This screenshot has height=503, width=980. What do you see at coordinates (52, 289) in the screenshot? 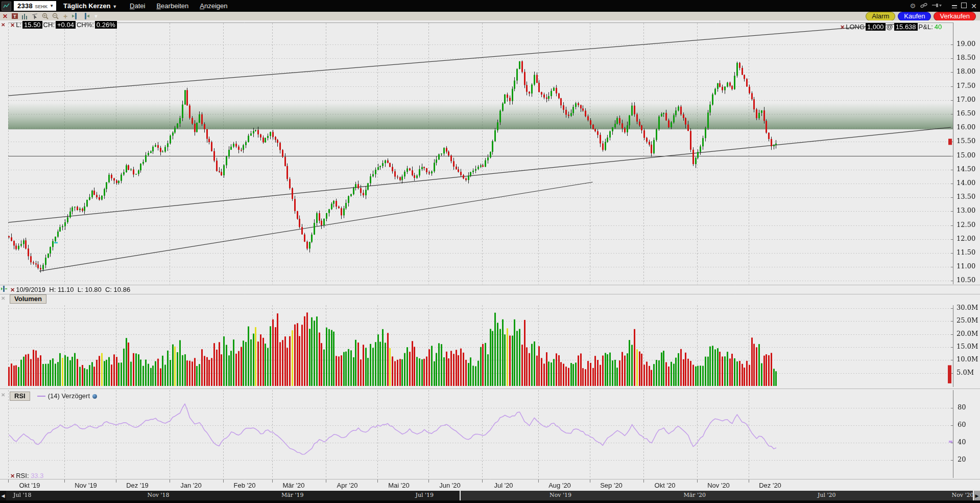
I see `high-label: H:` at bounding box center [52, 289].